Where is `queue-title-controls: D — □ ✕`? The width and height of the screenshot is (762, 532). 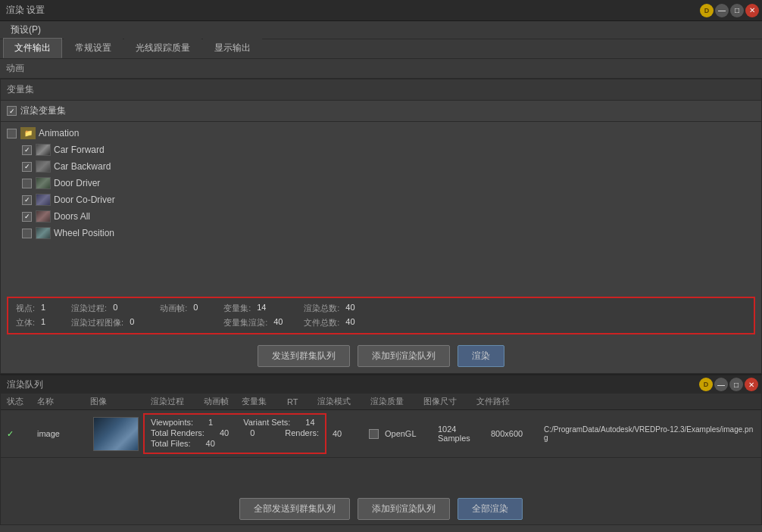 queue-title-controls: D — □ ✕ is located at coordinates (729, 384).